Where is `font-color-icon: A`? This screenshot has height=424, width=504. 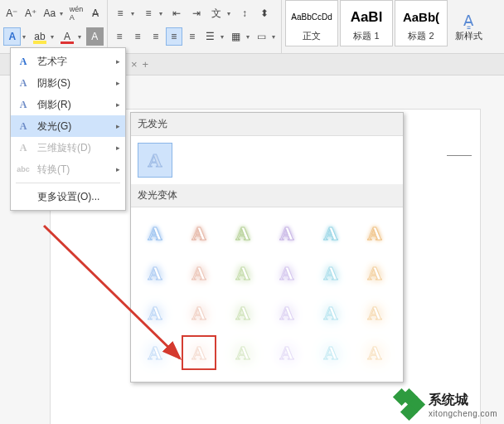
font-color-icon: A is located at coordinates (66, 37).